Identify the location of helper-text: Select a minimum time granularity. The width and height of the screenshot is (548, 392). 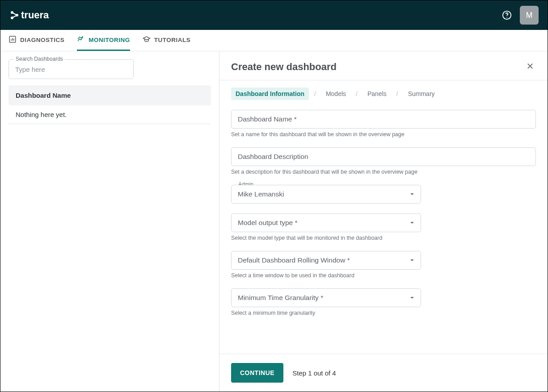
(326, 313).